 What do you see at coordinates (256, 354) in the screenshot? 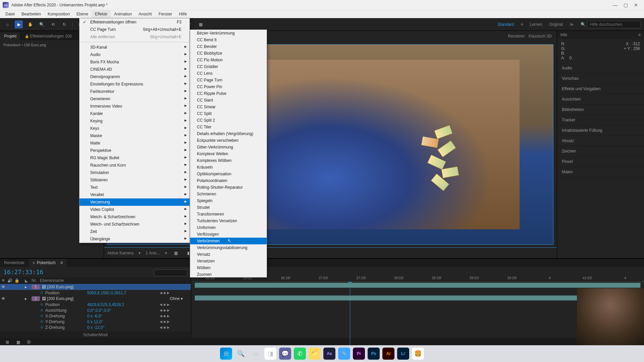
I see `taskview-icon: ▭` at bounding box center [256, 354].